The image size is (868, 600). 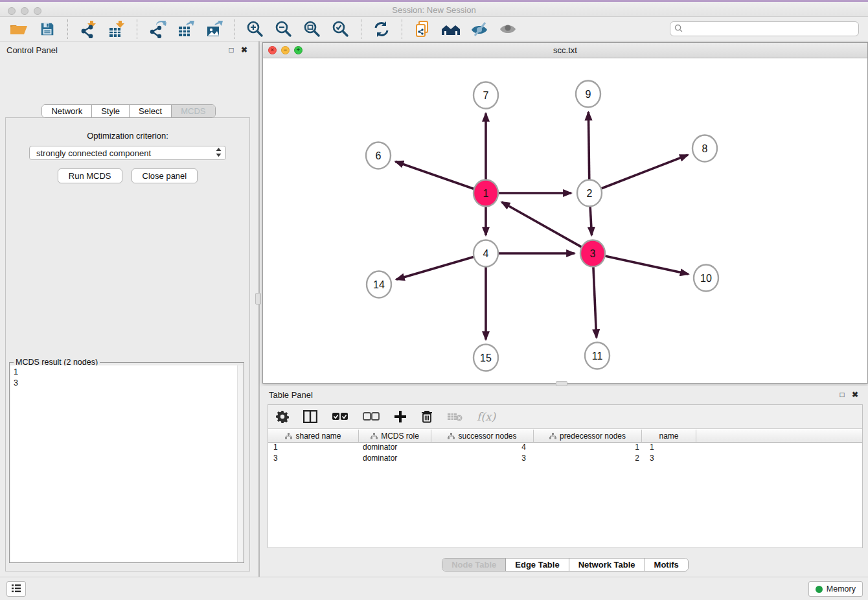 I want to click on graph-node-2: 2, so click(x=589, y=193).